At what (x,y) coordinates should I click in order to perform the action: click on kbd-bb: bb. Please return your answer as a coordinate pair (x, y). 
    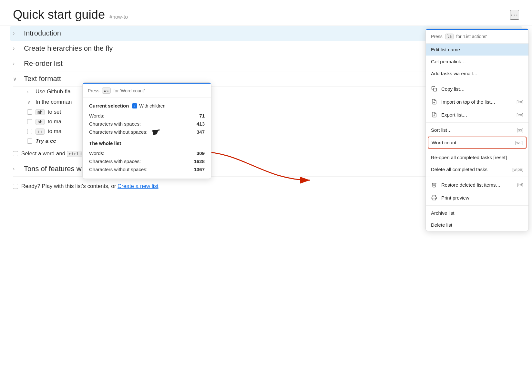
    Looking at the image, I should click on (40, 122).